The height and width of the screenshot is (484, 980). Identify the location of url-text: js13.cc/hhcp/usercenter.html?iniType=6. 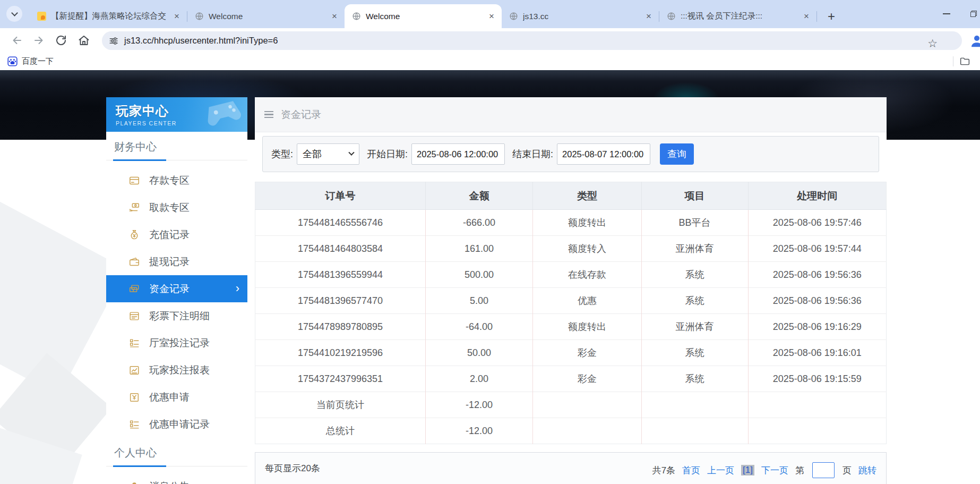
(201, 40).